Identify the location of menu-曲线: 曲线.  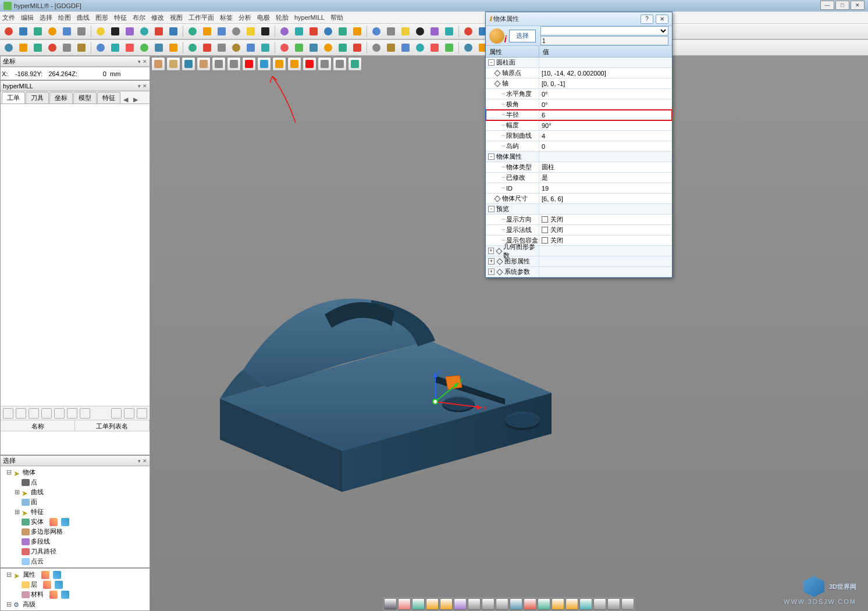
(83, 17).